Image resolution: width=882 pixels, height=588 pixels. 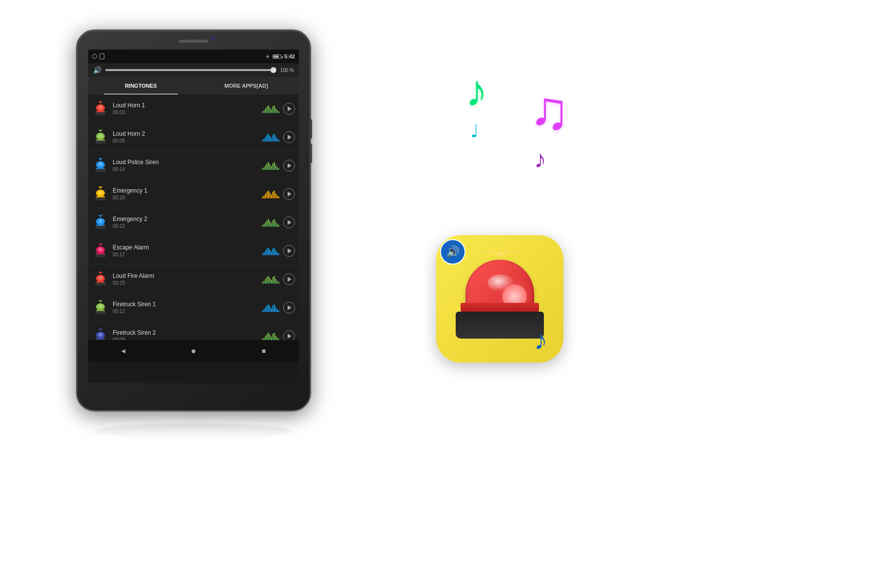 What do you see at coordinates (141, 86) in the screenshot?
I see `tab-ringtones: RINGTONES` at bounding box center [141, 86].